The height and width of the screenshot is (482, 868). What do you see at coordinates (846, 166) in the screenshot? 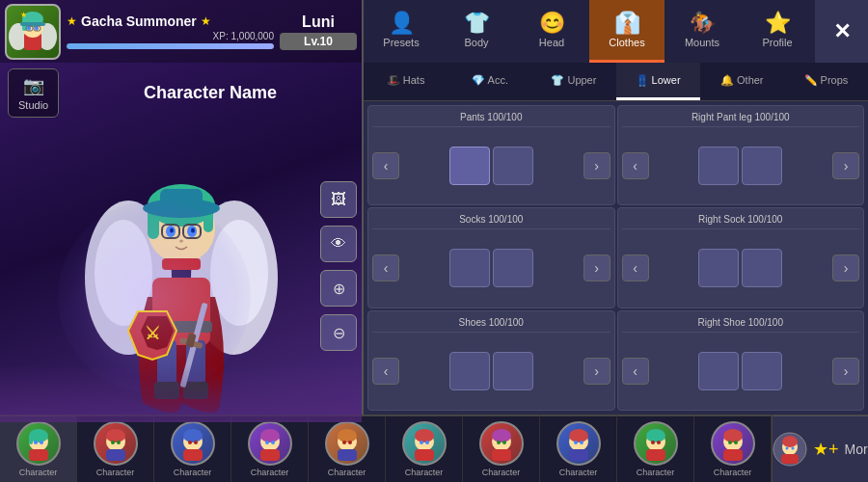
I see `right-pant-next-button: ›` at bounding box center [846, 166].